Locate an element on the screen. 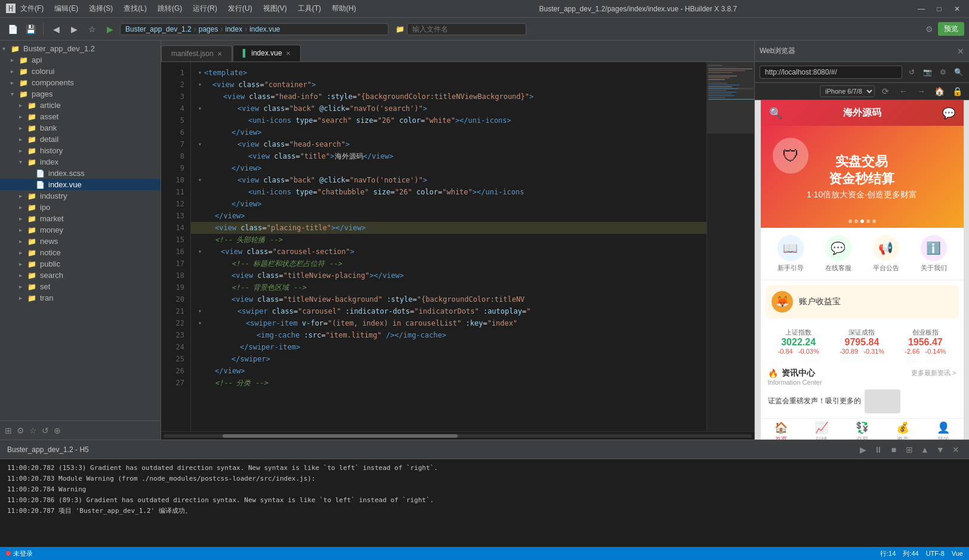 Image resolution: width=969 pixels, height=560 pixels. sidebar-item-detail: ▸ 📁 detail is located at coordinates (80, 140).